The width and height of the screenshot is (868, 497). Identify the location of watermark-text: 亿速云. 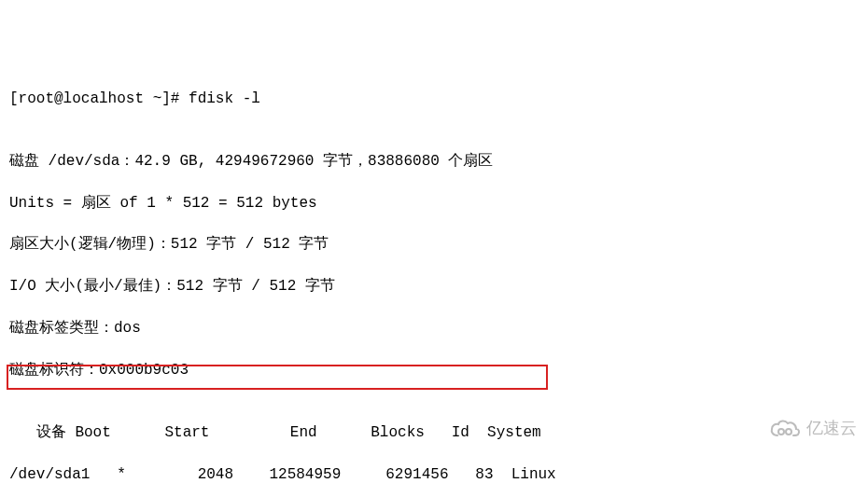
(832, 429).